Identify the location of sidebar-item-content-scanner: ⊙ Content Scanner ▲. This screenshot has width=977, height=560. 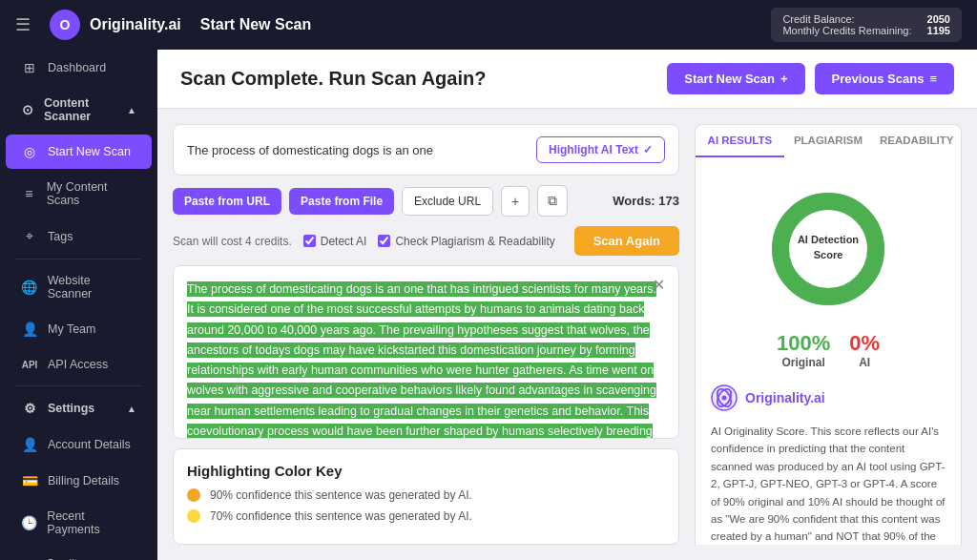
(78, 110).